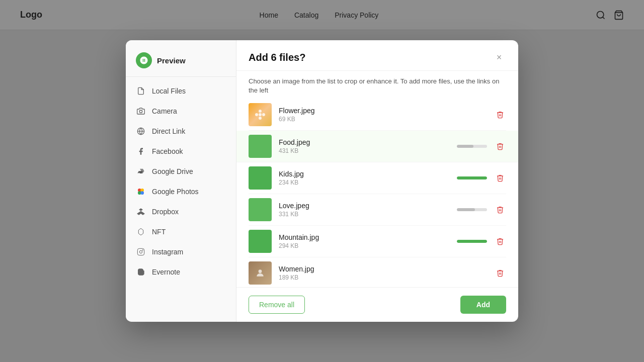 This screenshot has height=362, width=644. I want to click on sidebar-item-evernote: Evernote, so click(181, 272).